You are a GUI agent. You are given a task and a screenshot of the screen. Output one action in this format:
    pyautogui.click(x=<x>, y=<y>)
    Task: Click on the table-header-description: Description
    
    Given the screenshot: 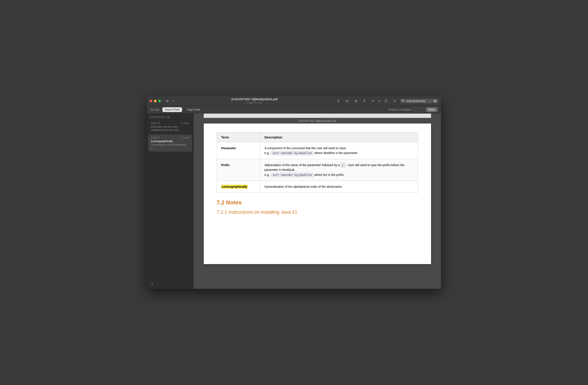 What is the action you would take?
    pyautogui.click(x=339, y=137)
    